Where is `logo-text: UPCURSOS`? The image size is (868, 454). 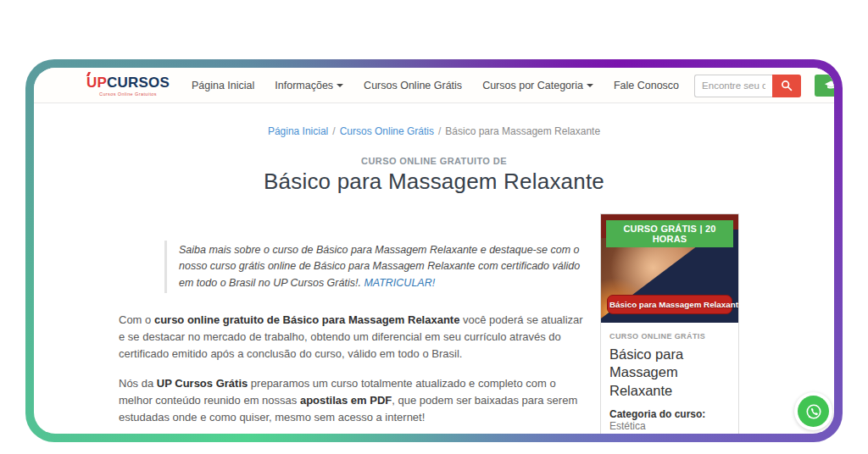 logo-text: UPCURSOS is located at coordinates (128, 83).